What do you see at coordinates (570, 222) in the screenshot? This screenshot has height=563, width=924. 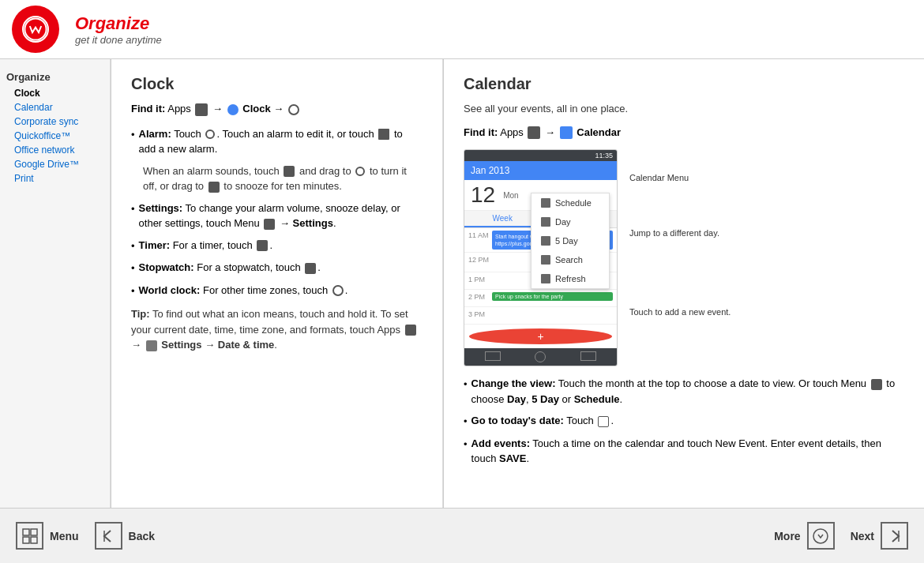 I see `dropdown-day: Day` at bounding box center [570, 222].